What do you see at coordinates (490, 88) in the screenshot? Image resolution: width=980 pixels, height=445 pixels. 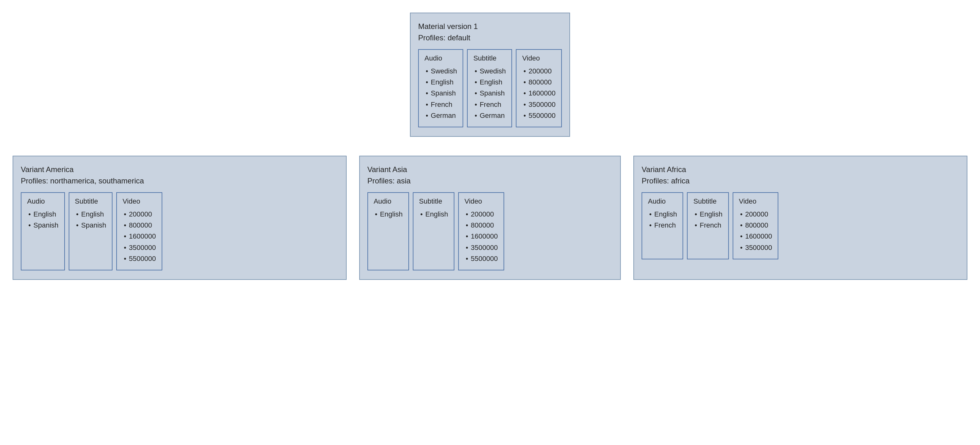 I see `material-subtitle-box: Subtitle Swedish English Spanish French …` at bounding box center [490, 88].